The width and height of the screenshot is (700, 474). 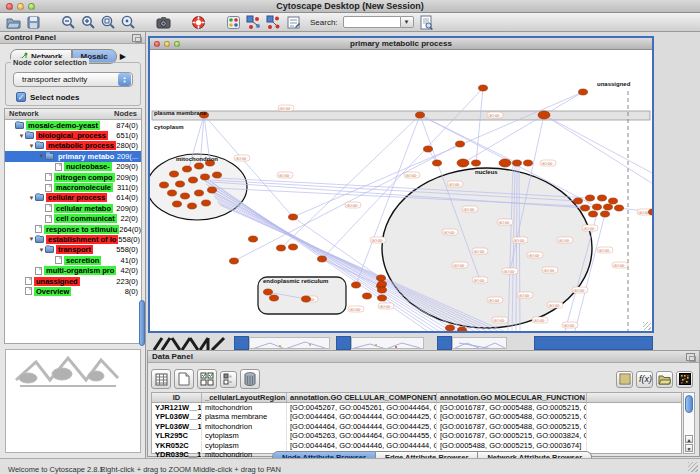 What do you see at coordinates (157, 44) in the screenshot?
I see `frame-close-button` at bounding box center [157, 44].